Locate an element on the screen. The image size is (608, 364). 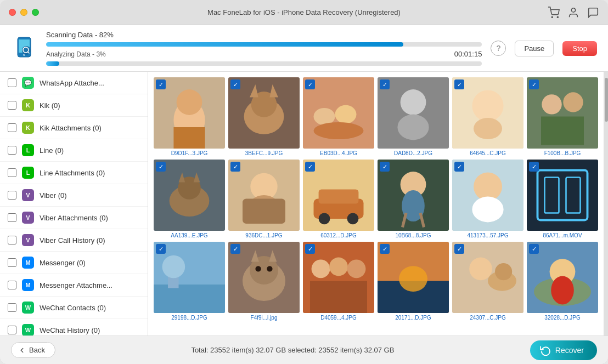
user-icon is located at coordinates (573, 13).